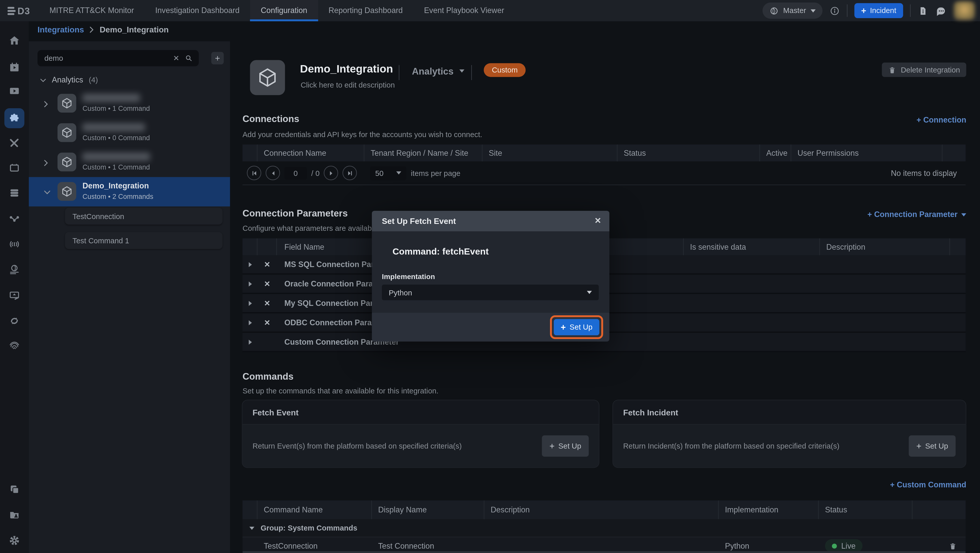 The width and height of the screenshot is (980, 553). Describe the element at coordinates (14, 244) in the screenshot. I see `broadcast-icon` at that location.